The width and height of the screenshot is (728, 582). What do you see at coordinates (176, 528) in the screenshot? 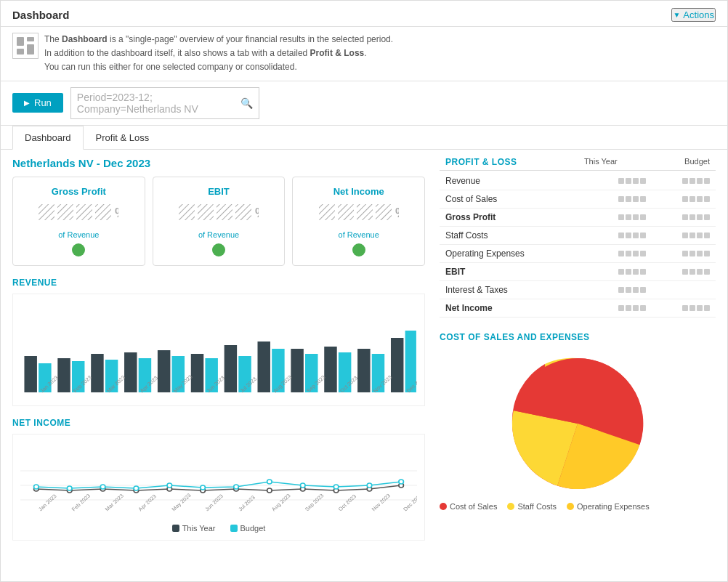
I see `legend-this-year-dot` at bounding box center [176, 528].